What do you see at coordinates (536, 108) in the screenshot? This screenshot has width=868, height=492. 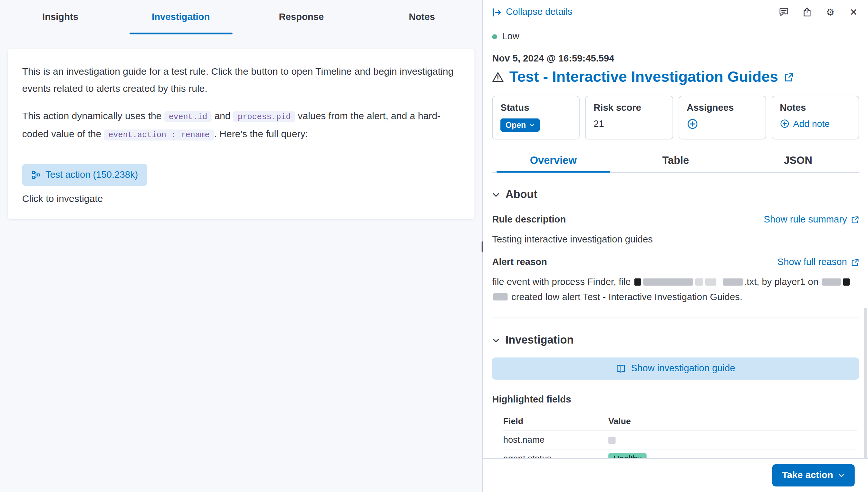 I see `status-label: Status` at bounding box center [536, 108].